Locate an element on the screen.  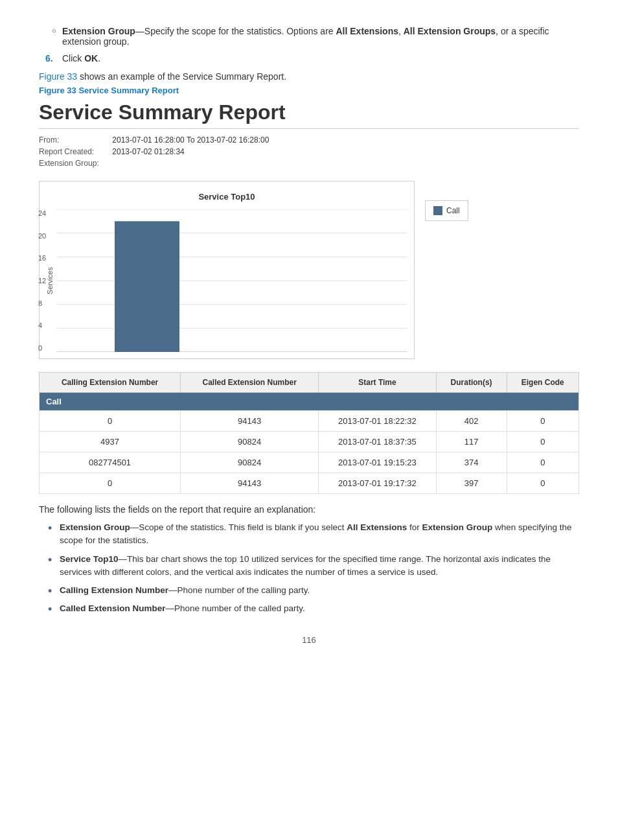
called-ext-4: 94143 is located at coordinates (250, 484).